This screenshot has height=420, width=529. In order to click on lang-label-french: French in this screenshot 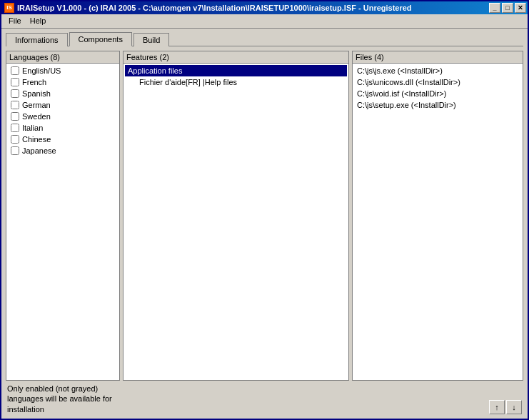, I will do `click(34, 82)`.